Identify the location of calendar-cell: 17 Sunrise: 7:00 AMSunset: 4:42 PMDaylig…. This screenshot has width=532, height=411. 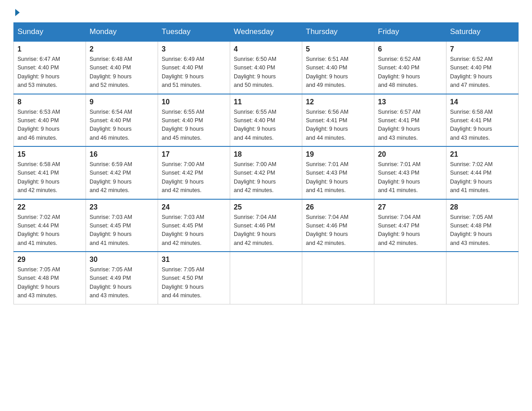
(194, 173).